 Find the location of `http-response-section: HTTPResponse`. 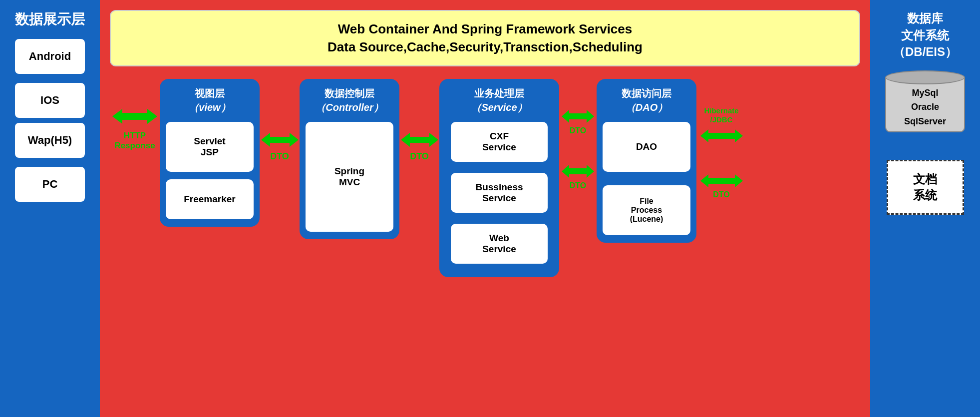

http-response-section: HTTPResponse is located at coordinates (135, 127).